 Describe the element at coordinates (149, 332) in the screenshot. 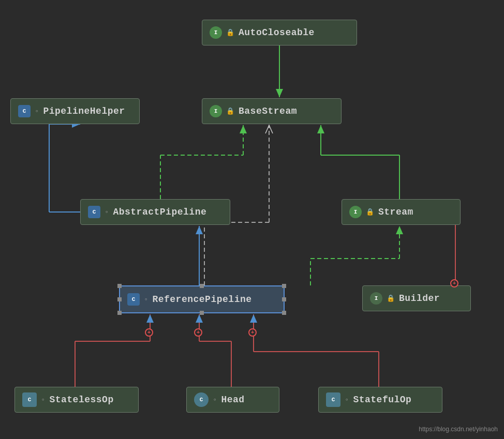

I see `plus-badge-1: +` at that location.